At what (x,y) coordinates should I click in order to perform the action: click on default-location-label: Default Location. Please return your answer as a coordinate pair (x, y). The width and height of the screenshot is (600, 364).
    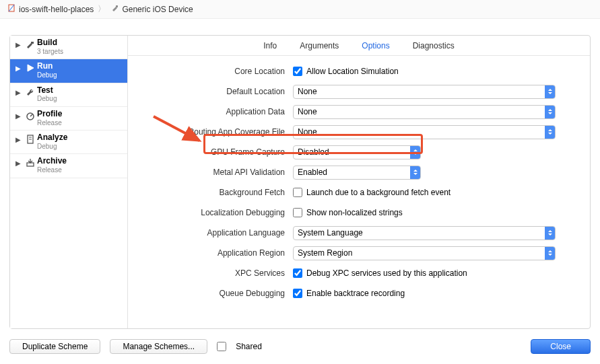
    Looking at the image, I should click on (217, 92).